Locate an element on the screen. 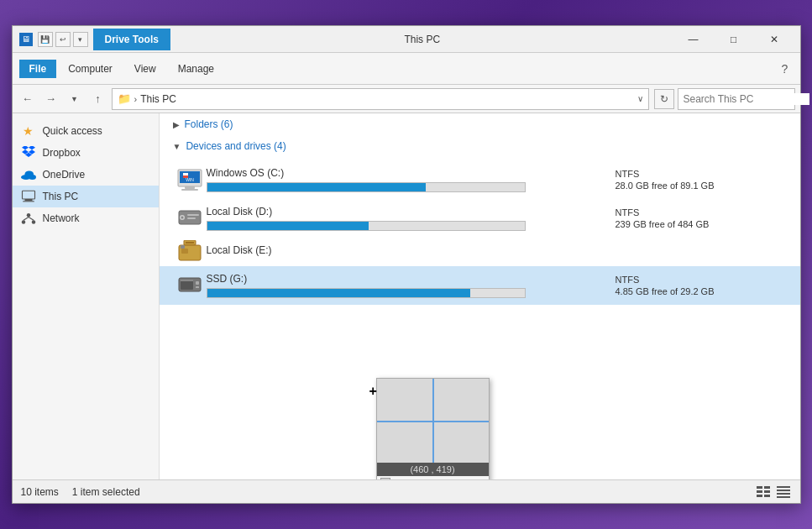  sidebar-label-network: Network is located at coordinates (61, 218).